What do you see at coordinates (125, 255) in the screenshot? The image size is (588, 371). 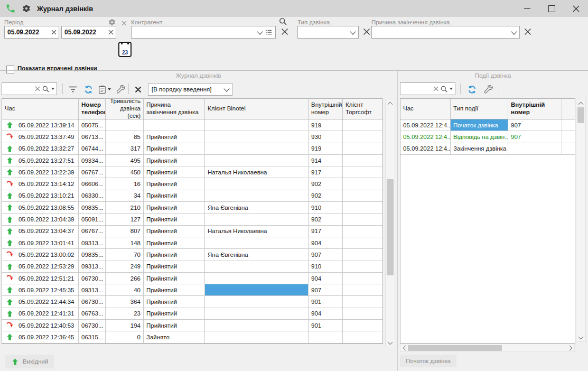 I see `duration-cell: 70` at bounding box center [125, 255].